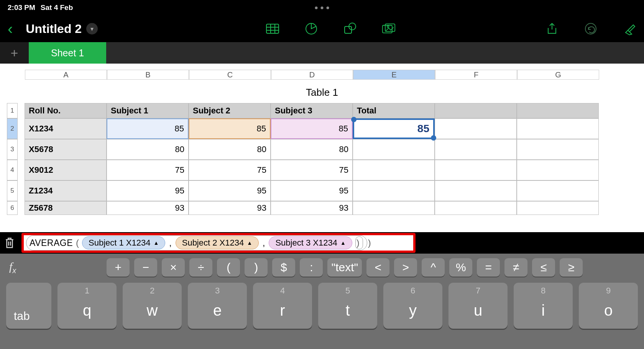  Describe the element at coordinates (228, 267) in the screenshot. I see `op-key-4: (` at that location.